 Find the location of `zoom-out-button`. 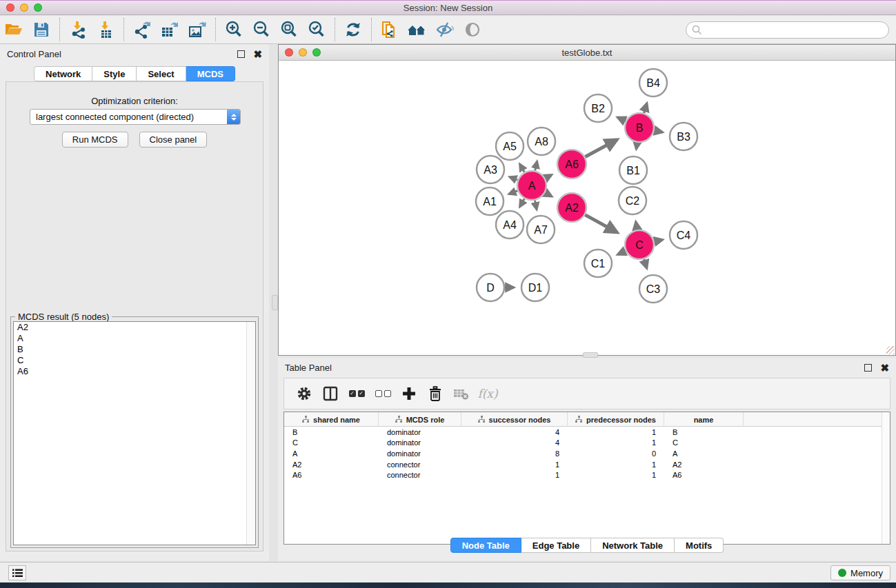

zoom-out-button is located at coordinates (261, 30).